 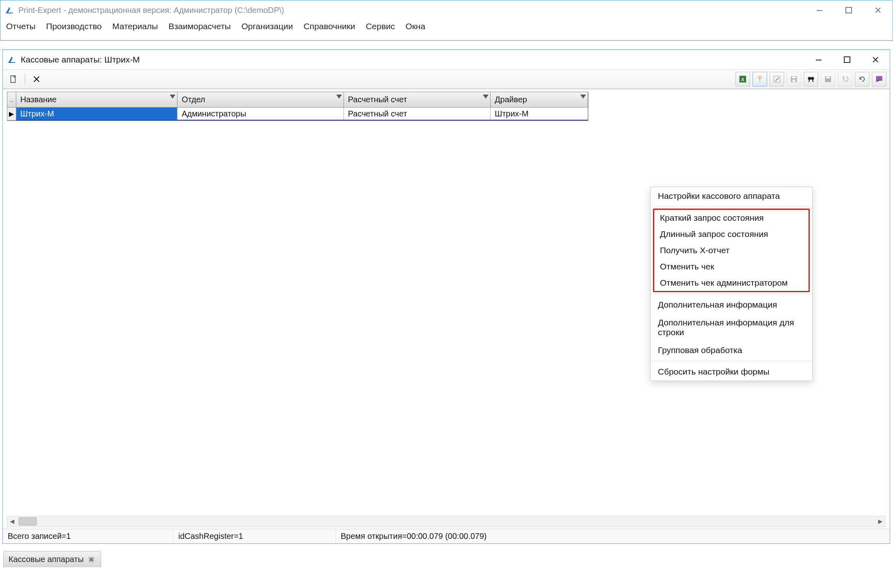 What do you see at coordinates (446, 521) in the screenshot?
I see `horizontal-scrollbar: ◄ ►` at bounding box center [446, 521].